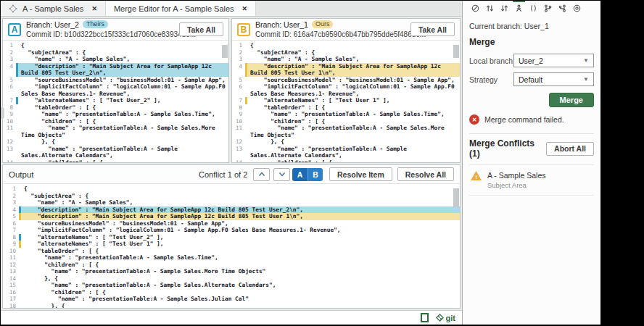 This screenshot has width=644, height=326. What do you see at coordinates (346, 152) in the screenshot?
I see `code-line: 13 "name" : "presentationTable:A - Sampl…` at bounding box center [346, 152].